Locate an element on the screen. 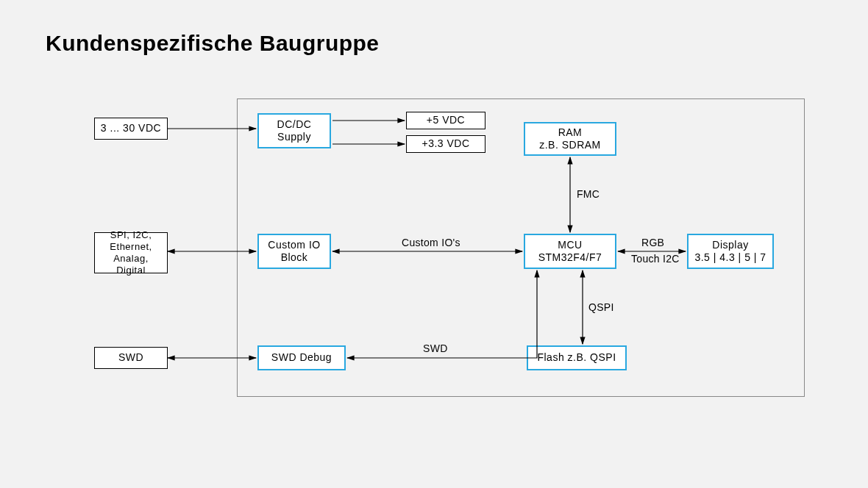  flash-block: Flash z.B. QSPI is located at coordinates (577, 358).